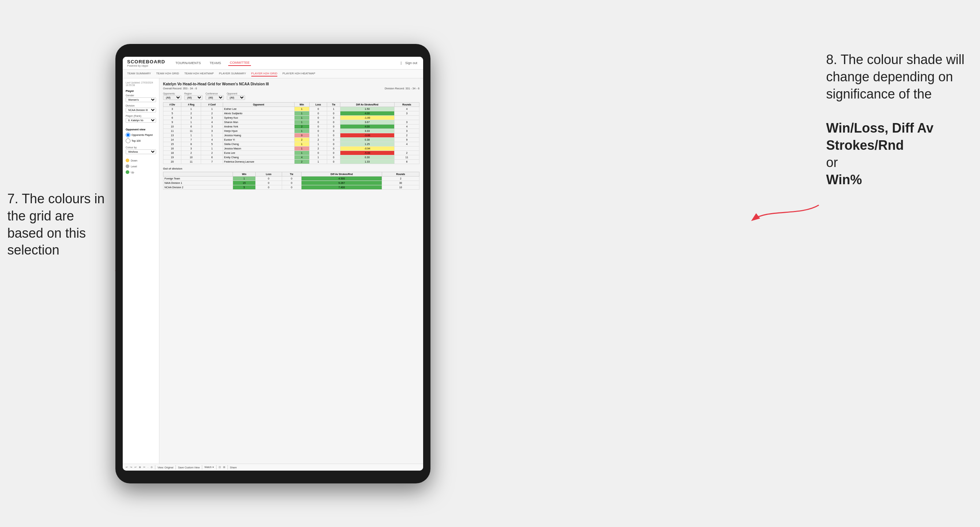 This screenshot has height=527, width=980. I want to click on table-row: 19 10 6 Emily Chang 4 1 0 0.30 11, so click(291, 157).